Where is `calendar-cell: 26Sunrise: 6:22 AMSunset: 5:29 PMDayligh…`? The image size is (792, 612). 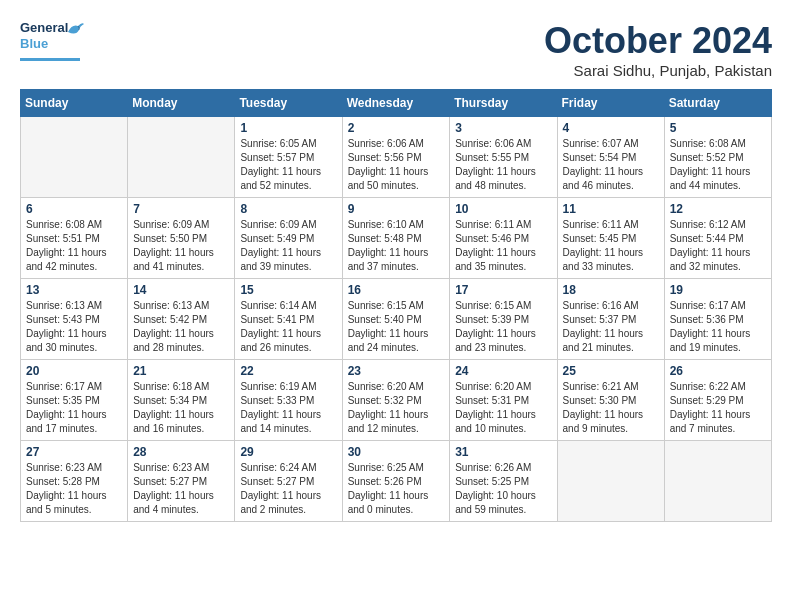 calendar-cell: 26Sunrise: 6:22 AMSunset: 5:29 PMDayligh… is located at coordinates (718, 400).